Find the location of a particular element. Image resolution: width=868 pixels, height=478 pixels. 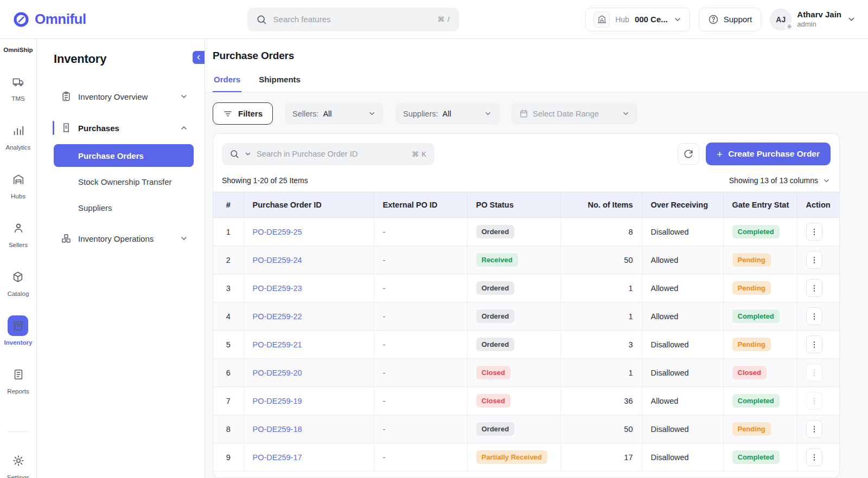

col-header-over-receiving: Over Receiving is located at coordinates (682, 205).